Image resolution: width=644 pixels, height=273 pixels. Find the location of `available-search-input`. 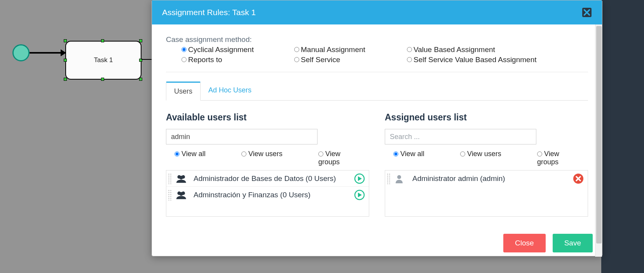

available-search-input is located at coordinates (242, 137).